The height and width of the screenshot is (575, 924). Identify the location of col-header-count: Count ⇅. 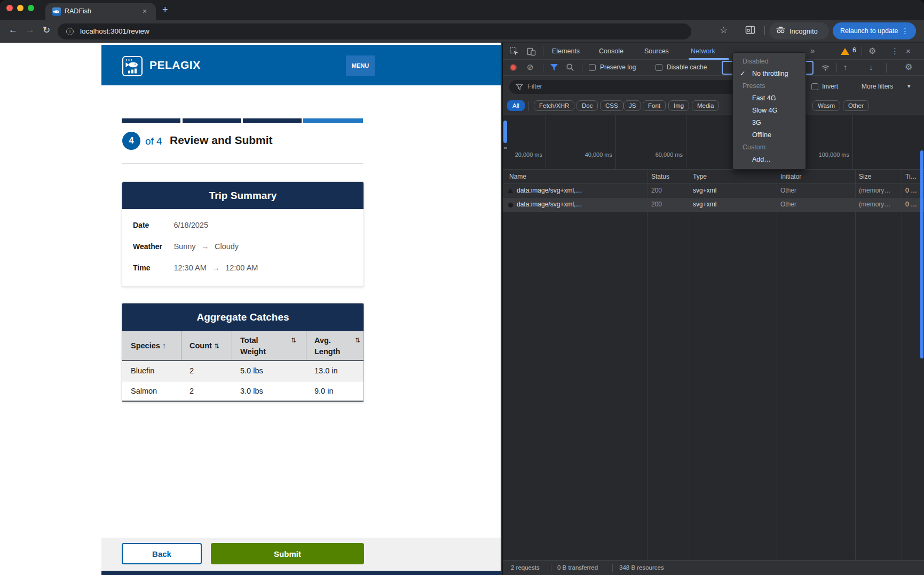
(204, 346).